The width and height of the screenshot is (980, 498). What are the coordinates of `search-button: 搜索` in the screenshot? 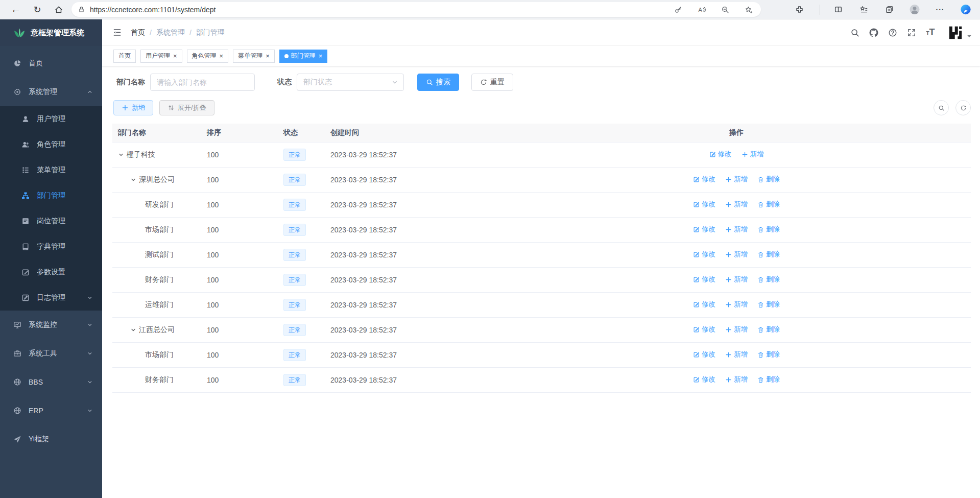 It's located at (438, 82).